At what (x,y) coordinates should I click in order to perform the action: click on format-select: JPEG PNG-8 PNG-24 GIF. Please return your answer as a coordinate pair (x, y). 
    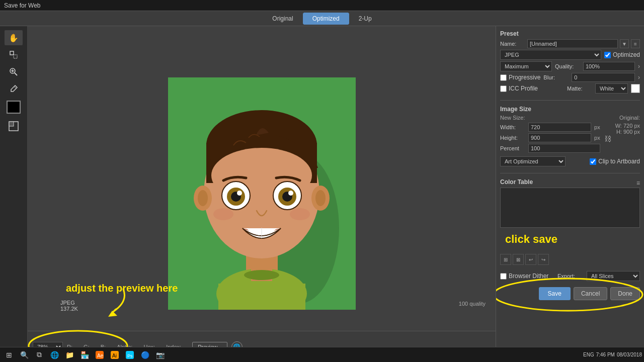
    Looking at the image, I should click on (550, 55).